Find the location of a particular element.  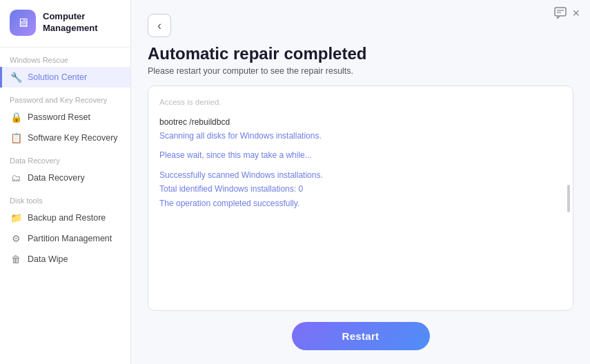

log-line: The operation completed successfully. is located at coordinates (360, 203).